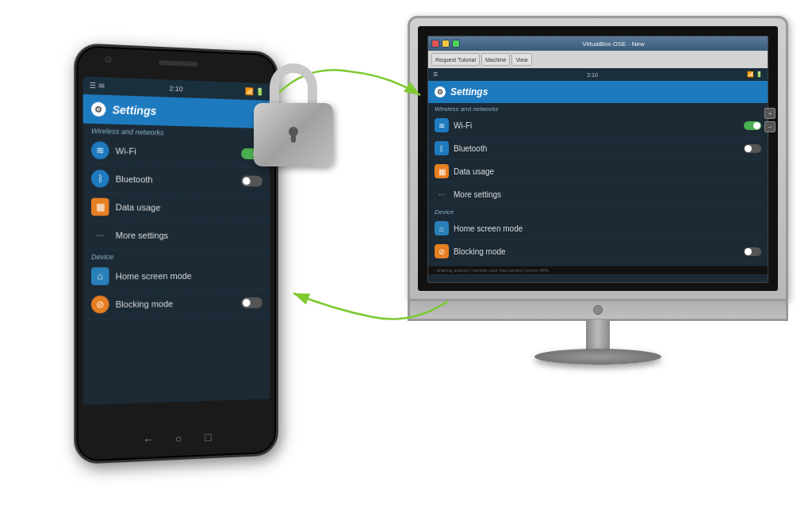  Describe the element at coordinates (177, 256) in the screenshot. I see `phone-section-device: Device` at that location.